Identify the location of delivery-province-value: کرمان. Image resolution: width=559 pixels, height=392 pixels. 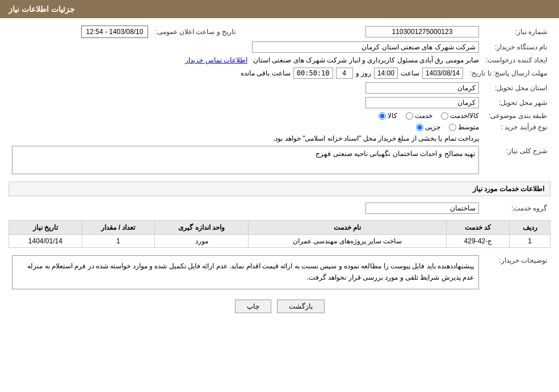
(245, 88).